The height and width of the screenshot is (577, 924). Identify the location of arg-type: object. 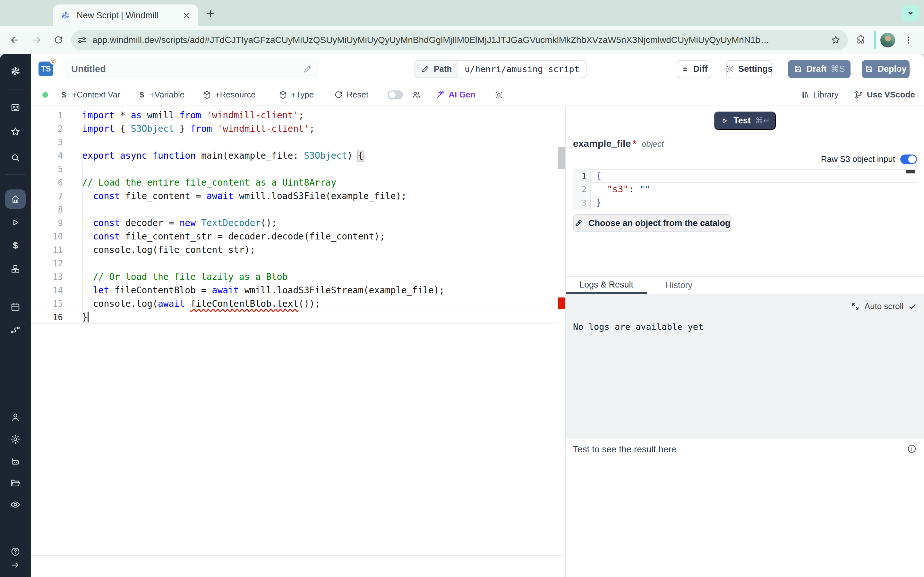
(653, 144).